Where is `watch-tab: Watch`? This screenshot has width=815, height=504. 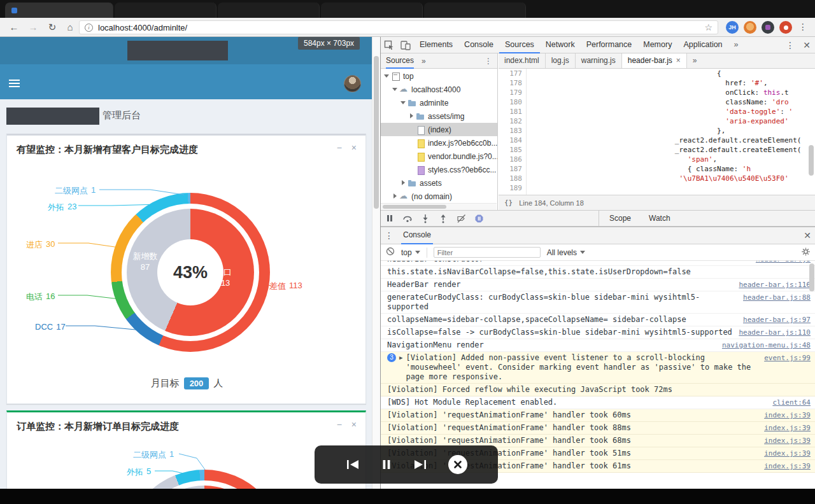 watch-tab: Watch is located at coordinates (660, 218).